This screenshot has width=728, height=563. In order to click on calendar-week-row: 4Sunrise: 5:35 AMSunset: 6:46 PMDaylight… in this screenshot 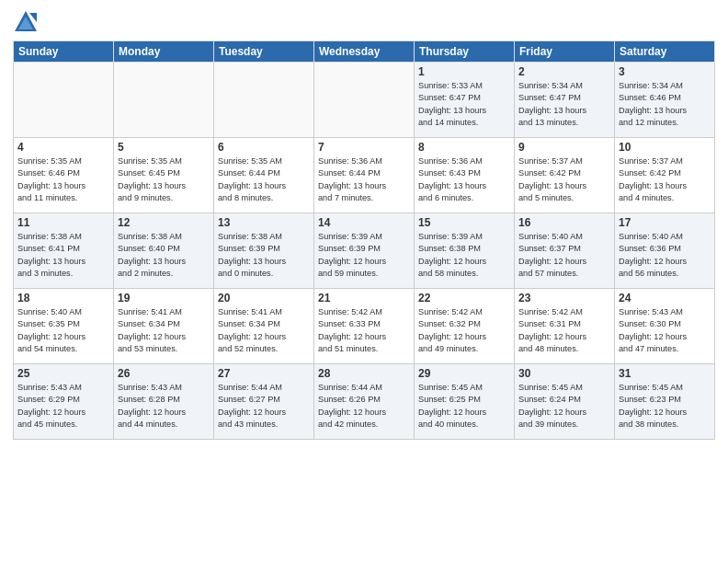, I will do `click(364, 176)`.